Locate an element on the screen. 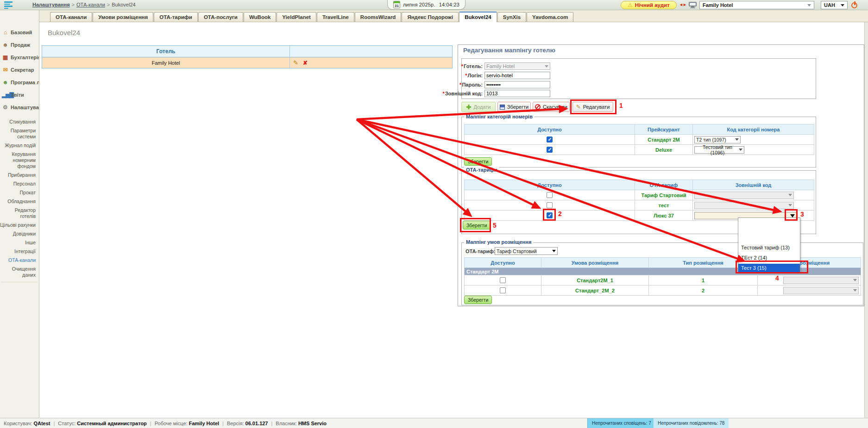 The image size is (868, 428). sidebar-item-basic: ⌂Базовий is located at coordinates (19, 32).